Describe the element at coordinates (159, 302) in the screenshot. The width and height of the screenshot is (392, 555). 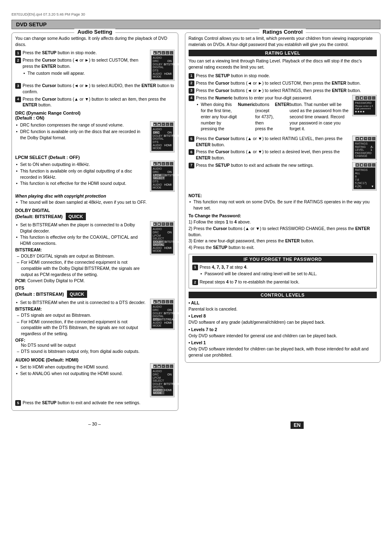
I see `icon-dts2: ◼` at that location.